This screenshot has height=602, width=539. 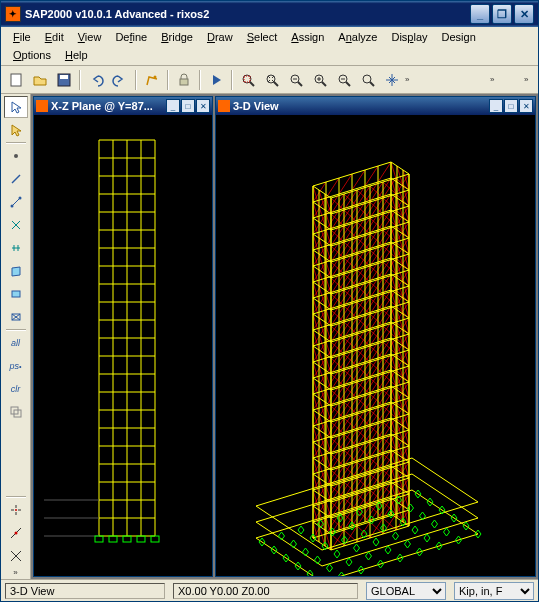 What do you see at coordinates (502, 14) in the screenshot?
I see `restore-button: ❐` at bounding box center [502, 14].